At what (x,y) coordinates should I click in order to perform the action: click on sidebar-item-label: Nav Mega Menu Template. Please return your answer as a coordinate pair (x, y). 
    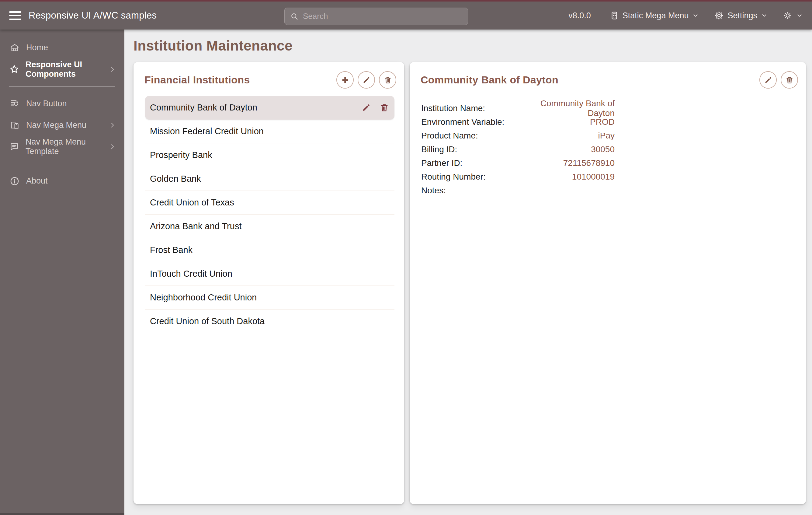
    Looking at the image, I should click on (67, 147).